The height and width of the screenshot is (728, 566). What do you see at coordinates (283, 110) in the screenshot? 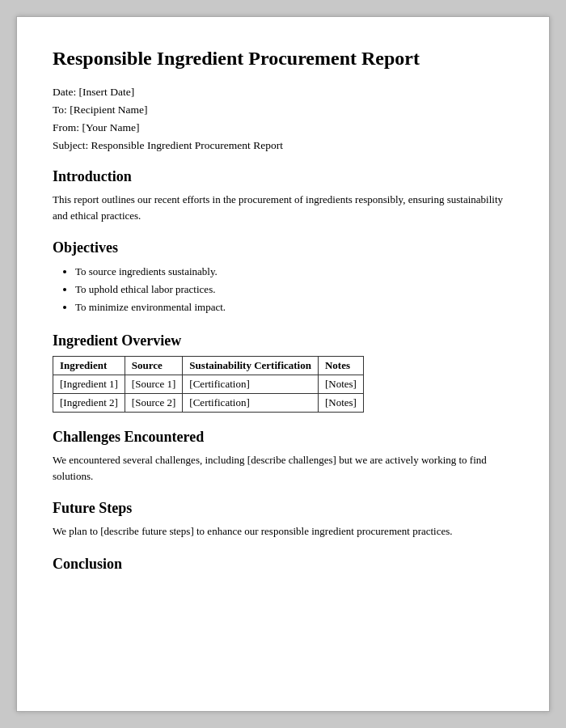
I see `to-line: To: [Recipient Name]` at bounding box center [283, 110].